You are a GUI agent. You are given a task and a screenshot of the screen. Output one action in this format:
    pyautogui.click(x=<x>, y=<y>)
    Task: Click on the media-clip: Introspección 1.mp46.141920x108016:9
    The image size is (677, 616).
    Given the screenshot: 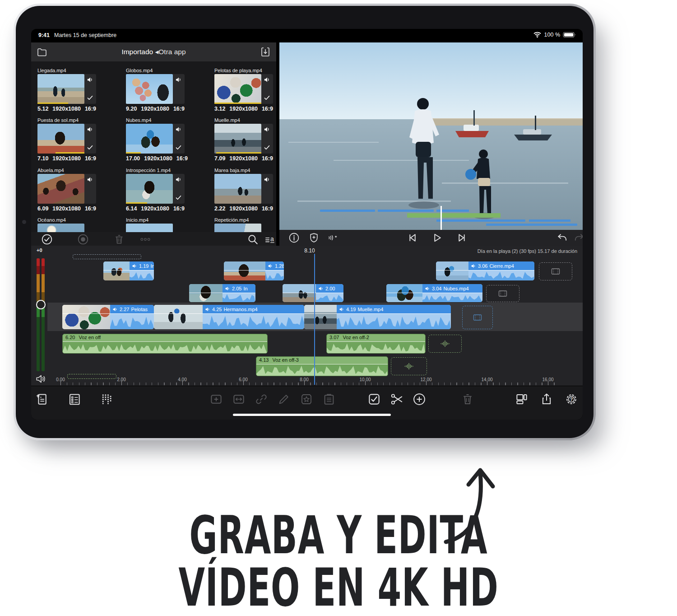 What is the action you would take?
    pyautogui.click(x=155, y=190)
    